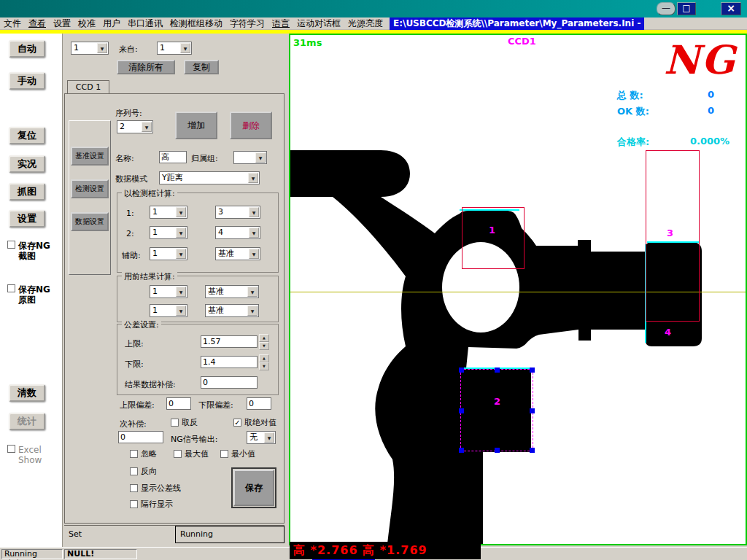 This screenshot has width=747, height=560. What do you see at coordinates (134, 454) in the screenshot?
I see `ignore-checkbox` at bounding box center [134, 454].